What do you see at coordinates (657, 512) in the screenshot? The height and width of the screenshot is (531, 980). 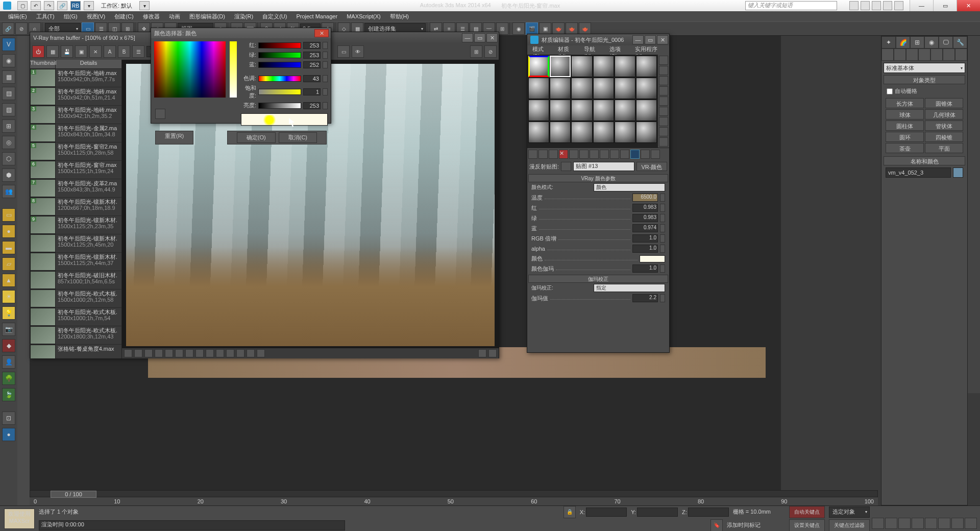 I see `coord-y-input` at bounding box center [657, 512].